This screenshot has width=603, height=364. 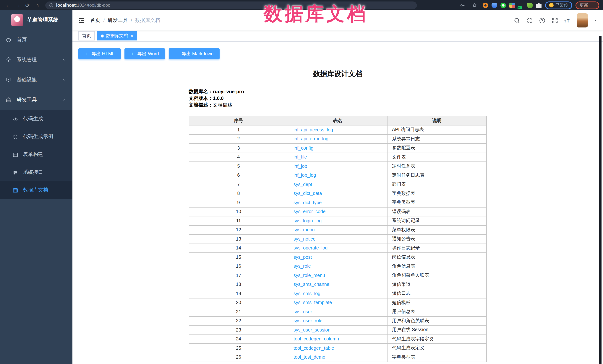 What do you see at coordinates (582, 21) in the screenshot?
I see `user-avatar` at bounding box center [582, 21].